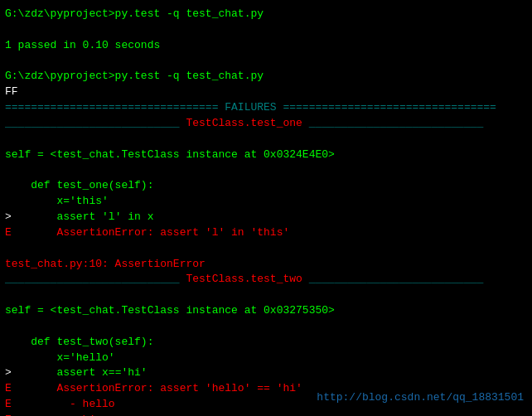 The width and height of the screenshot is (532, 416). I want to click on self-line-1: self = <test_chat.TestClass instance at …, so click(266, 156).